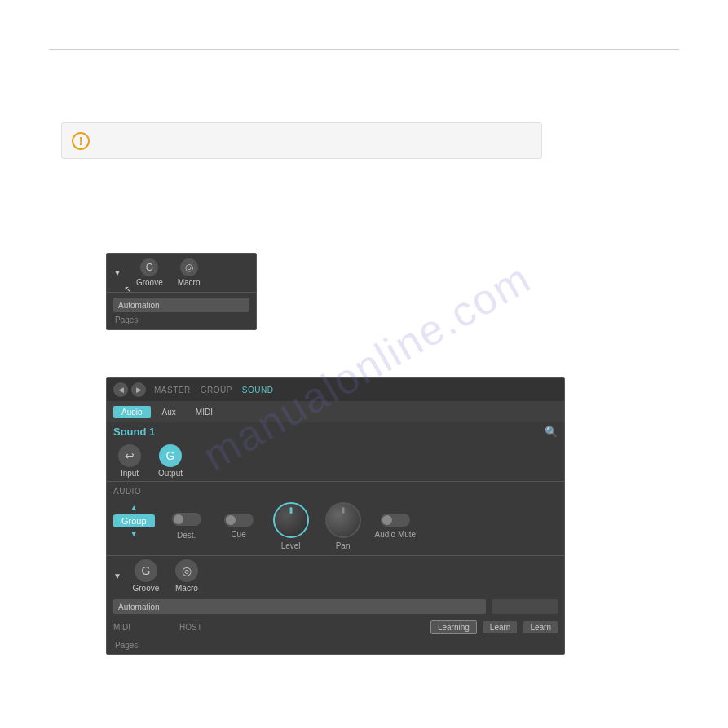 This screenshot has width=728, height=728. Describe the element at coordinates (170, 456) in the screenshot. I see `output-icon: G` at that location.